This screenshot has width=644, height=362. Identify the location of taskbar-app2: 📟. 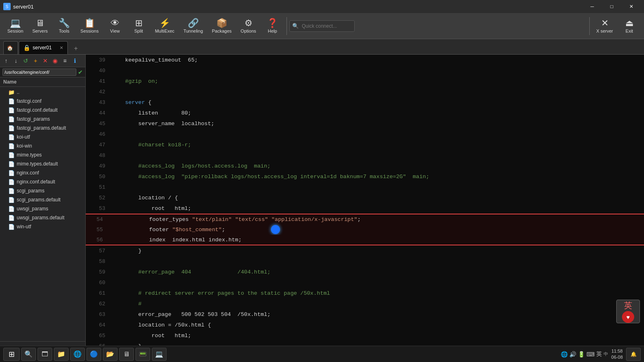
(143, 354).